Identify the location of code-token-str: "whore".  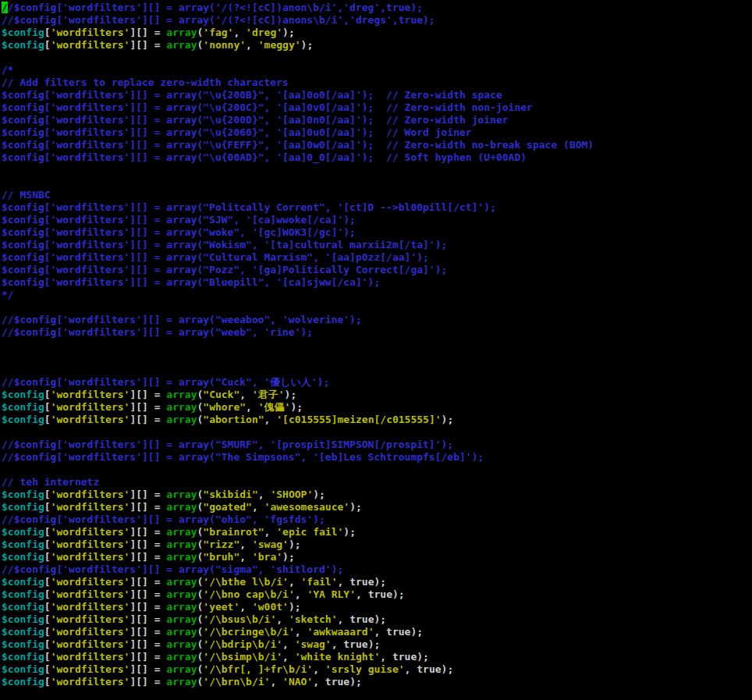
(225, 407).